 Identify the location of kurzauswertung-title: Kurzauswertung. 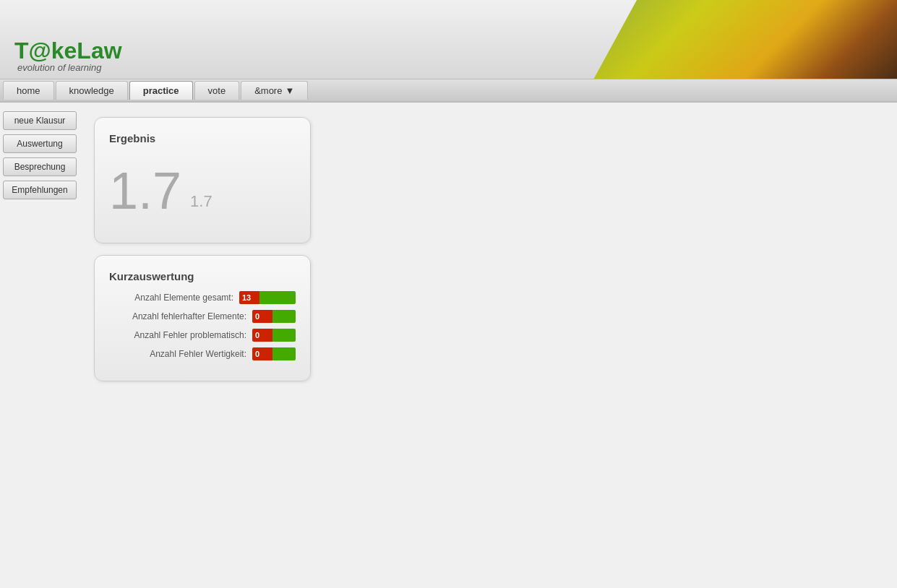
(202, 276).